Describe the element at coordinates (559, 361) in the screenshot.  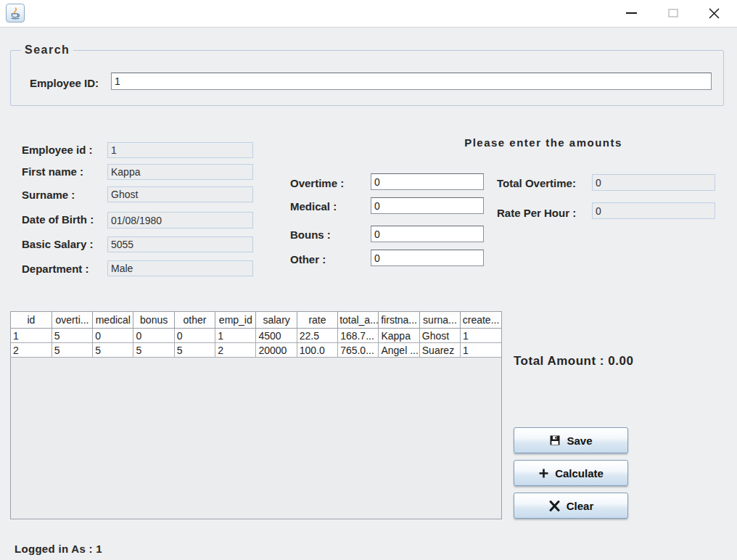
I see `total-amount-label: Total Amount :` at that location.